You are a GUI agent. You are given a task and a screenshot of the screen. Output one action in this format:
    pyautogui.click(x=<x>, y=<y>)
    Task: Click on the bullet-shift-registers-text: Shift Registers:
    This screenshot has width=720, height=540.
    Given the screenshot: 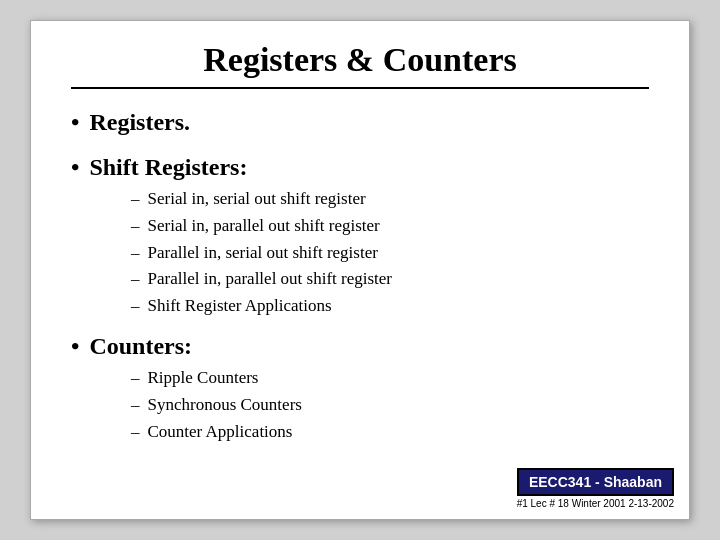 What is the action you would take?
    pyautogui.click(x=168, y=168)
    